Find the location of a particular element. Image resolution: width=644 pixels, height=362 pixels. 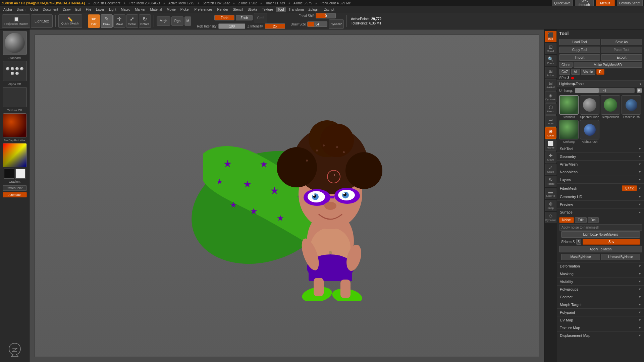

swatch-white is located at coordinates (20, 174).